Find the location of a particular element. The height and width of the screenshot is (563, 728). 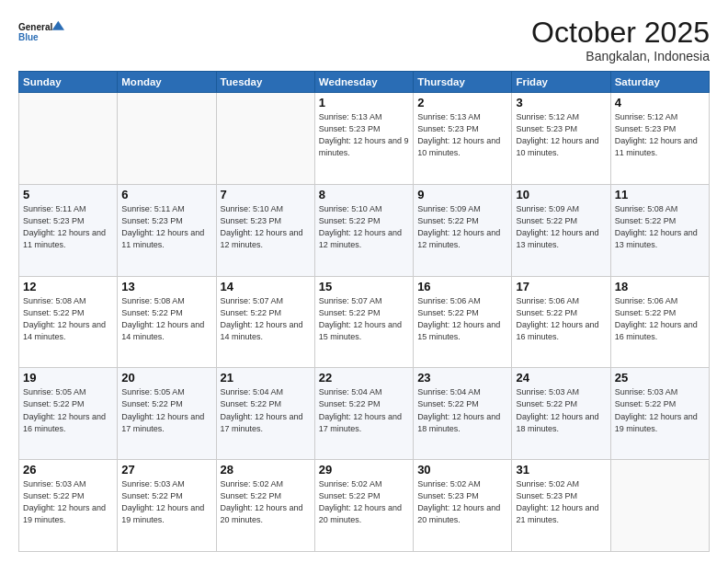

svg-text: General is located at coordinates (35, 28).